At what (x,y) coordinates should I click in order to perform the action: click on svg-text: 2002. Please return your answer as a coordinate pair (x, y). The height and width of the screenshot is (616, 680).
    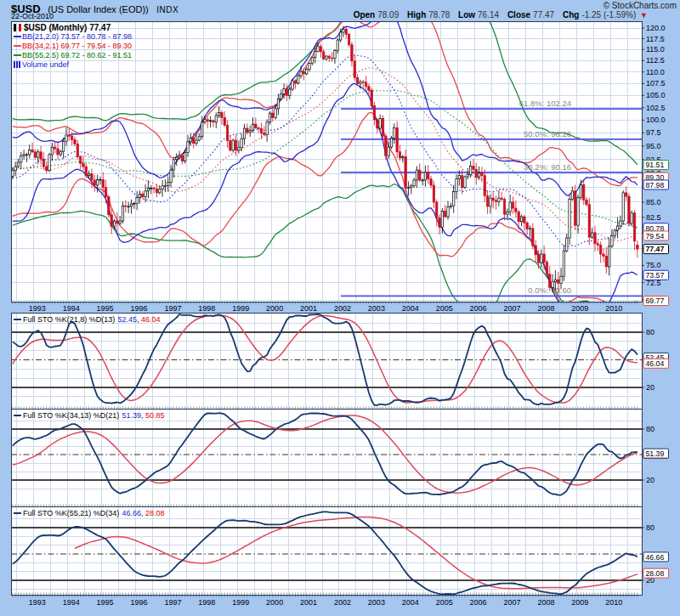
    Looking at the image, I should click on (343, 308).